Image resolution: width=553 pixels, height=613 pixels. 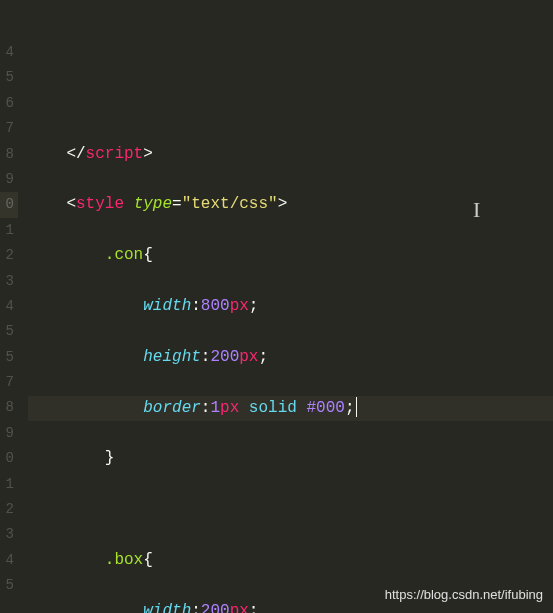 What do you see at coordinates (9, 306) in the screenshot?
I see `line-number-gutter: 4567890123455789012345` at bounding box center [9, 306].